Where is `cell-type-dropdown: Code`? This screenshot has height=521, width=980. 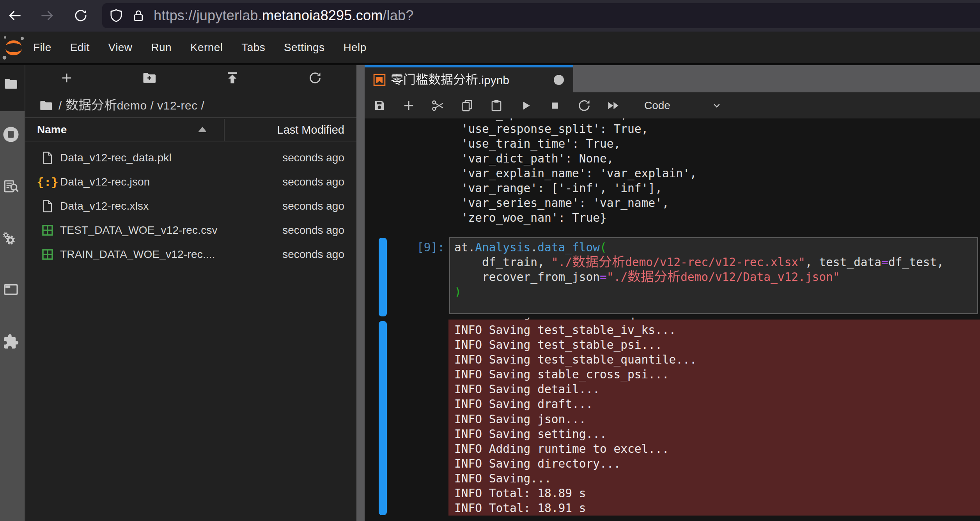 cell-type-dropdown: Code is located at coordinates (657, 106).